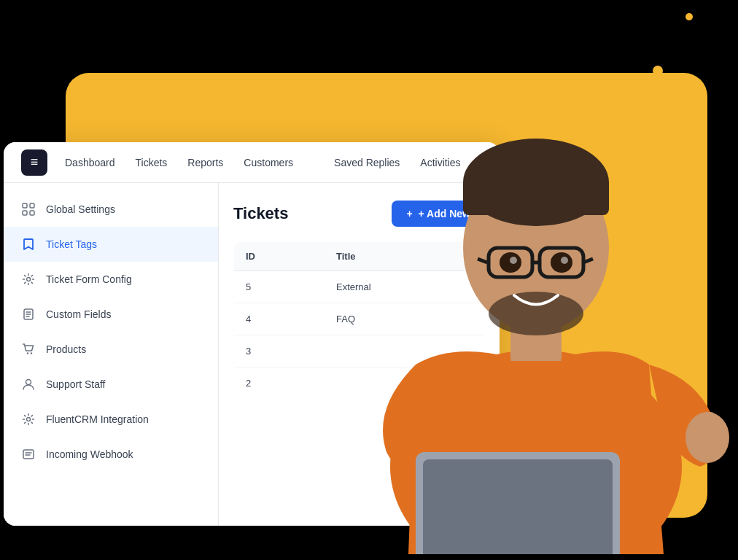 The height and width of the screenshot is (560, 738). I want to click on col-header-id: ID, so click(280, 257).